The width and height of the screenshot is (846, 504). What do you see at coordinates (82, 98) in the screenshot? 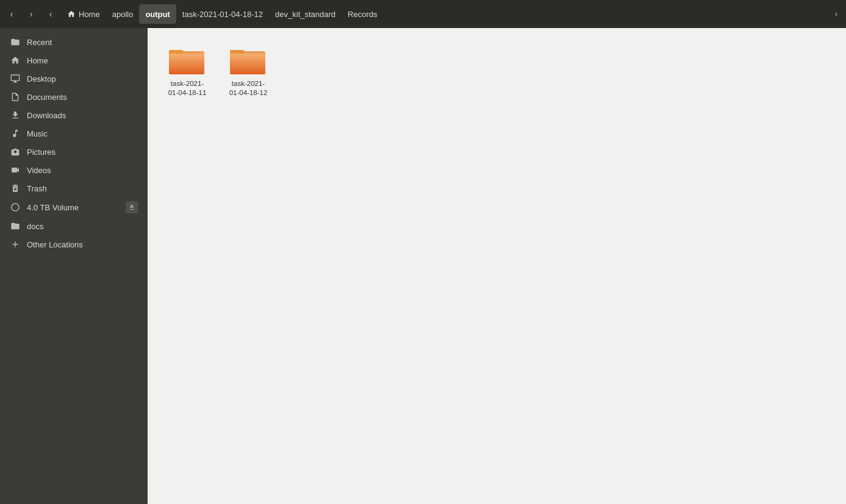
I see `sidebar-label-documents: Documents` at bounding box center [82, 98].